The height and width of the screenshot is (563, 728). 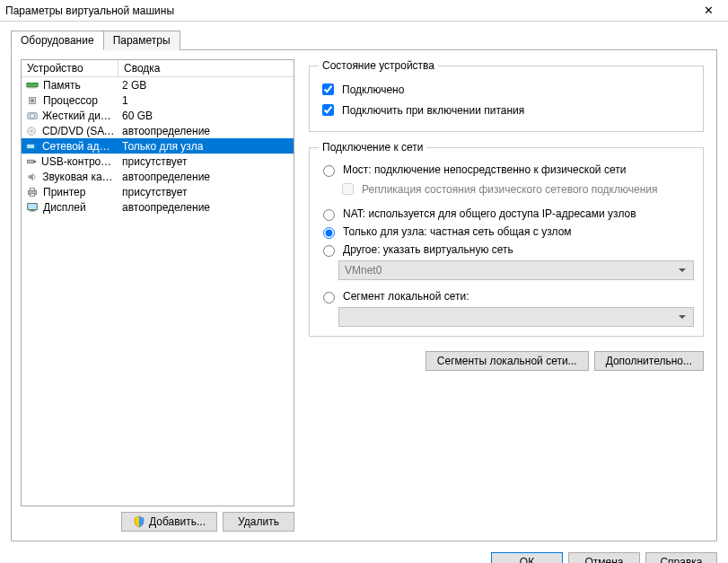 I want to click on device-summary: 1, so click(x=206, y=101).